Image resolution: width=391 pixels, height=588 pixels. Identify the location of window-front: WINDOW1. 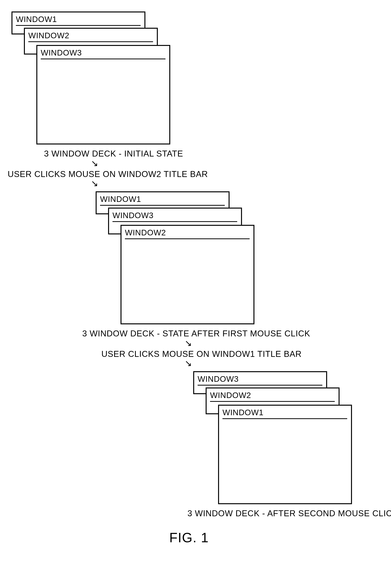
(285, 454).